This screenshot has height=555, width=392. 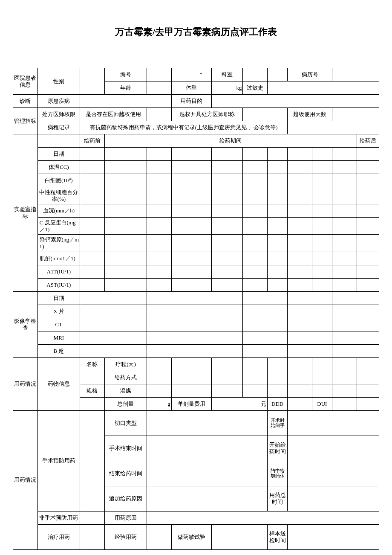 What do you see at coordinates (126, 474) in the screenshot?
I see `lbl-endmed: 结束给药时间` at bounding box center [126, 474].